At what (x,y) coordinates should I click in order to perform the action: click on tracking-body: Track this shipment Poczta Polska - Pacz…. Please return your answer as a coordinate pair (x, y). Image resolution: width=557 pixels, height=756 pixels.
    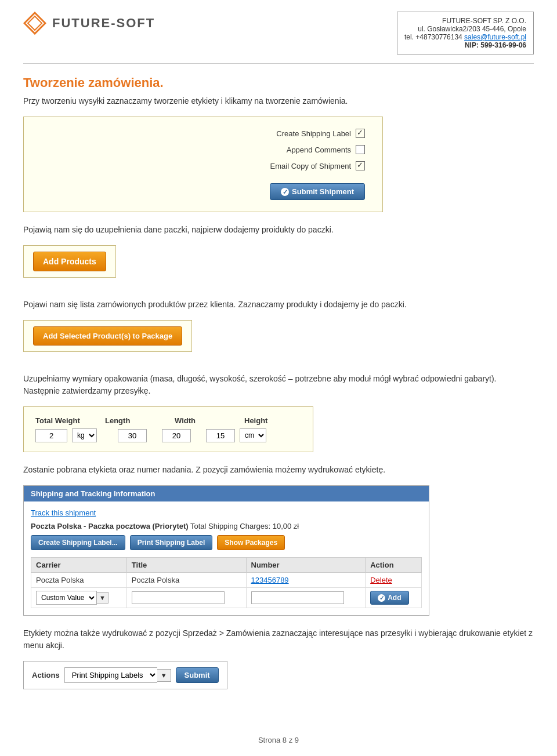
    Looking at the image, I should click on (226, 558).